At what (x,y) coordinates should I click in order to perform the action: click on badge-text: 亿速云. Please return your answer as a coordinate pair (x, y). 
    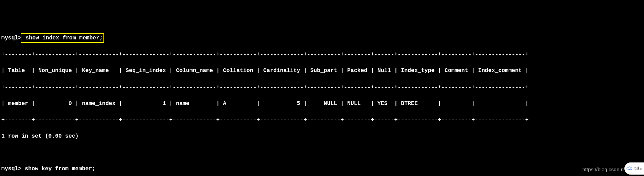
    Looking at the image, I should click on (638, 169).